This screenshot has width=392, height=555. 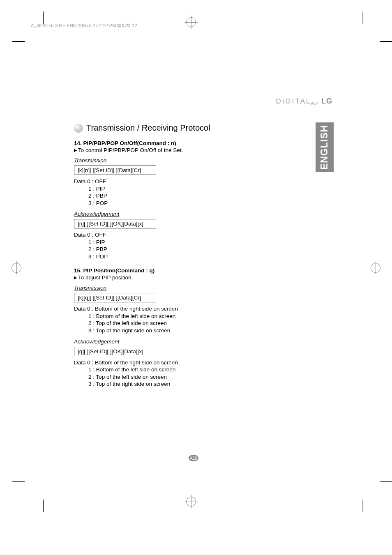 I want to click on brand-logo: DIGITALez LG, so click(x=304, y=102).